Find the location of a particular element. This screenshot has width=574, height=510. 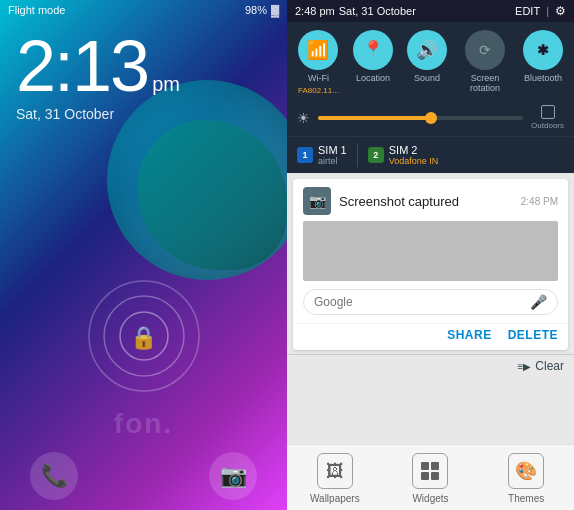

sim1-item: 1 SIM 1 airtel is located at coordinates (322, 155).